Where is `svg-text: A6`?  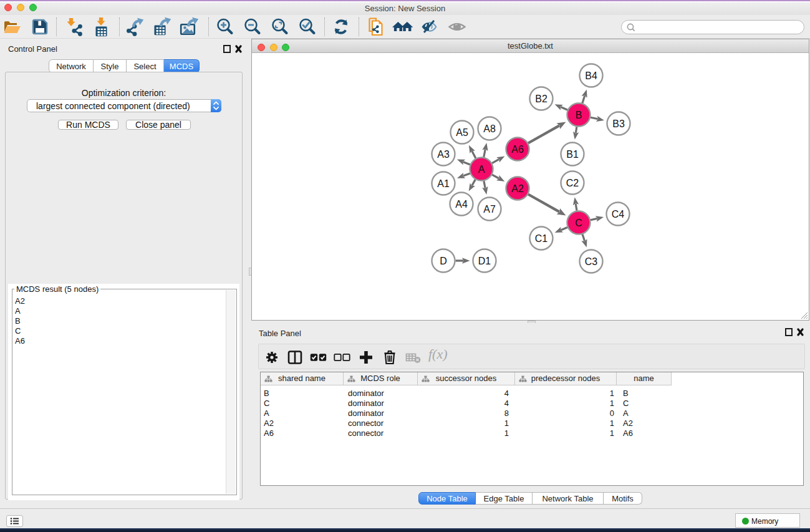
svg-text: A6 is located at coordinates (518, 150).